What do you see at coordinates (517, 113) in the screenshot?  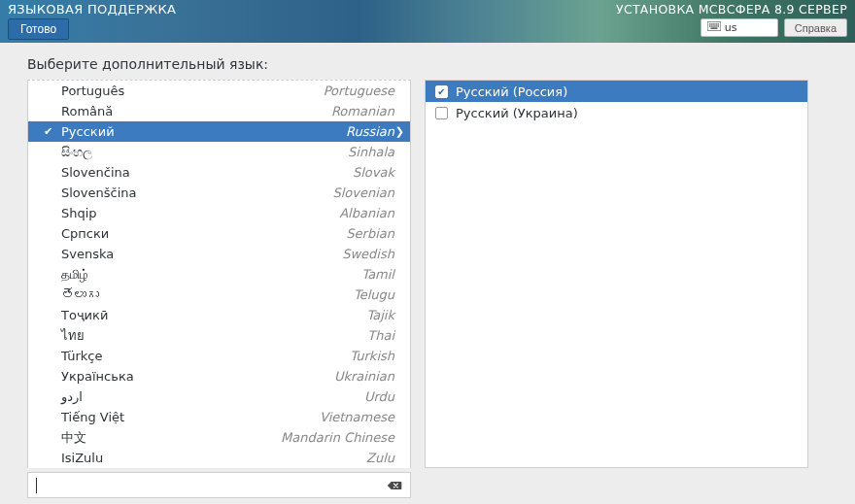 I see `locale-label: Русский (Украина)` at bounding box center [517, 113].